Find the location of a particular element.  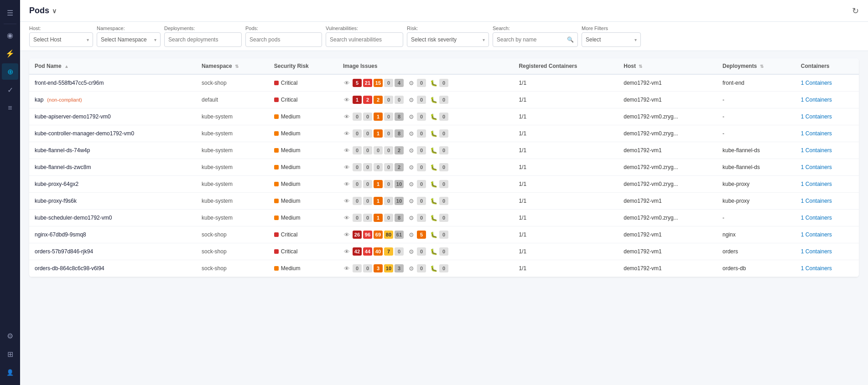

search-input-wrapper: 🔍 is located at coordinates (535, 40).